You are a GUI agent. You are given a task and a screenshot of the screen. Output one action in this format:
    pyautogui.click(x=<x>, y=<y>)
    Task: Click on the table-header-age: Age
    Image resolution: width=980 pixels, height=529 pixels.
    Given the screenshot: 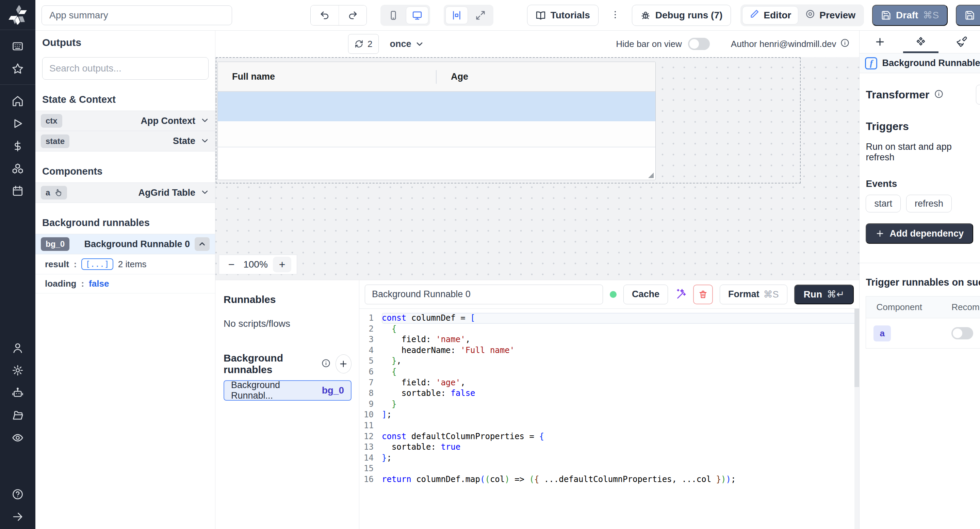 What is the action you would take?
    pyautogui.click(x=546, y=77)
    